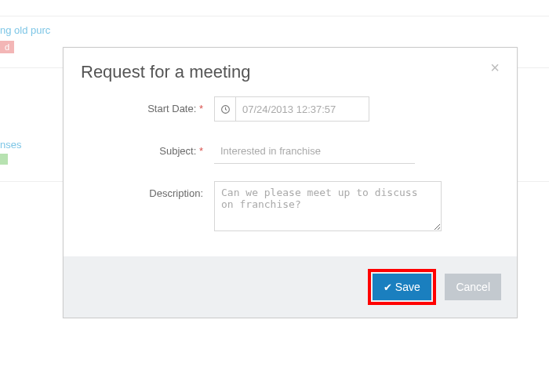 This screenshot has width=549, height=392. I want to click on row-description: Description:, so click(290, 206).